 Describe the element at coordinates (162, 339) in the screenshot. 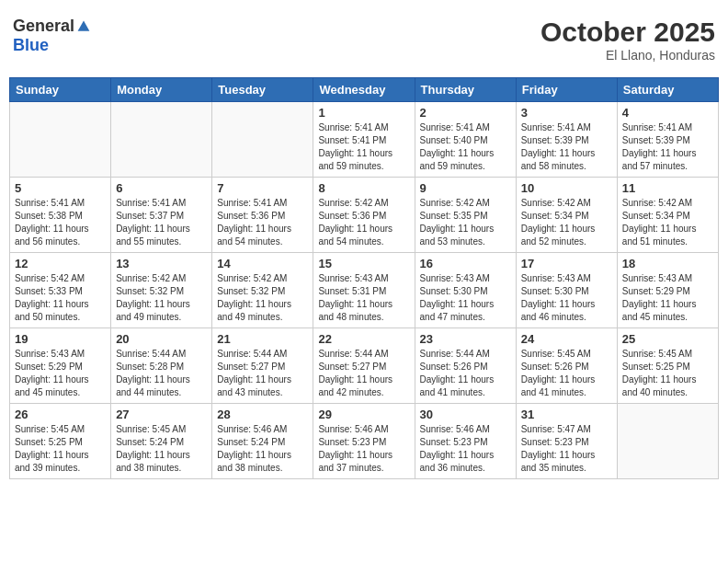

I see `day-number: 20` at that location.